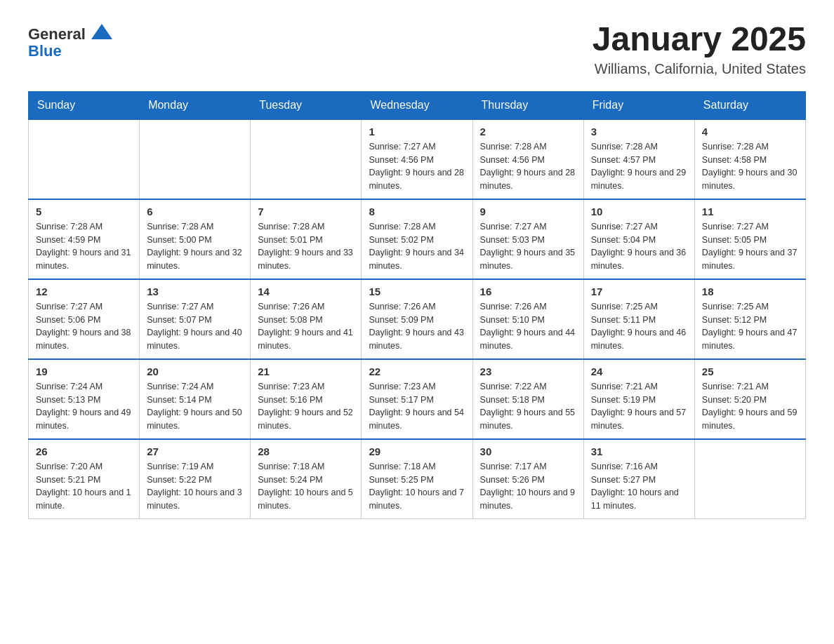  What do you see at coordinates (417, 105) in the screenshot?
I see `col-wednesday: Wednesday` at bounding box center [417, 105].